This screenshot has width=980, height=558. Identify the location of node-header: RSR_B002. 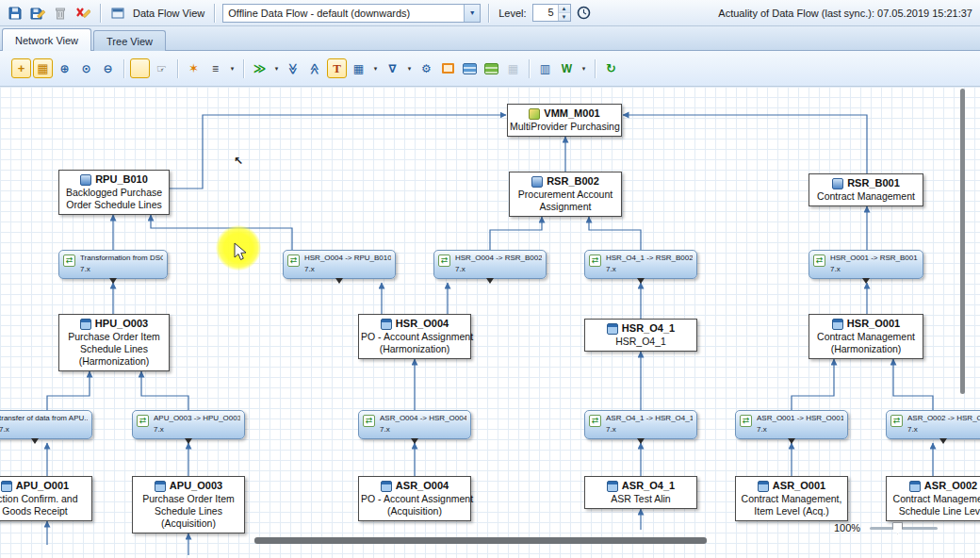
(565, 181).